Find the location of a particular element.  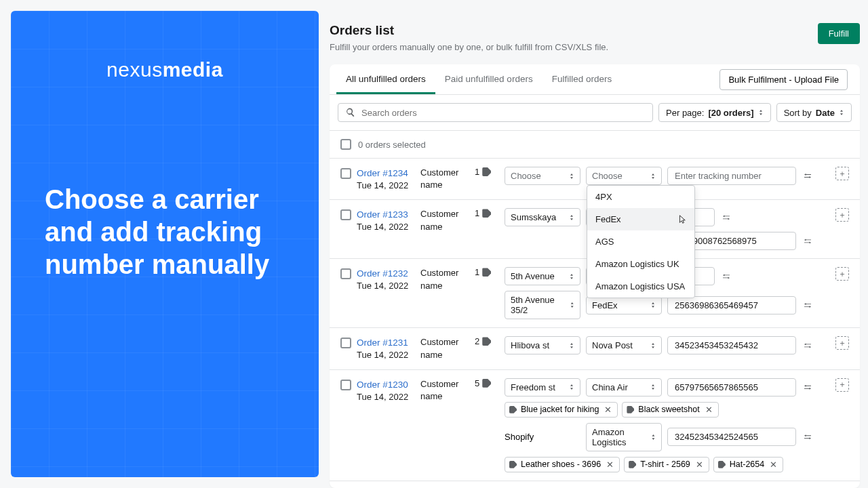

address-select: Hlibova st is located at coordinates (542, 346).